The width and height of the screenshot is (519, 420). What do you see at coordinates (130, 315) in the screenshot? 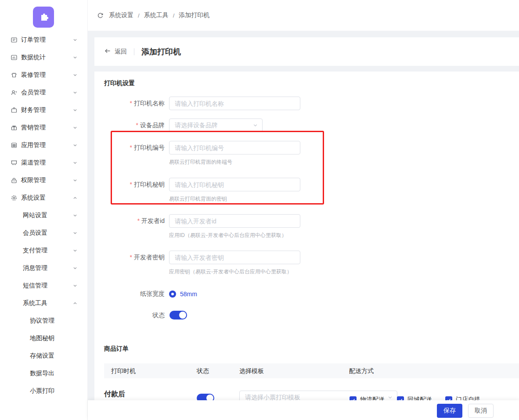
I see `status-label: 状态` at bounding box center [130, 315].